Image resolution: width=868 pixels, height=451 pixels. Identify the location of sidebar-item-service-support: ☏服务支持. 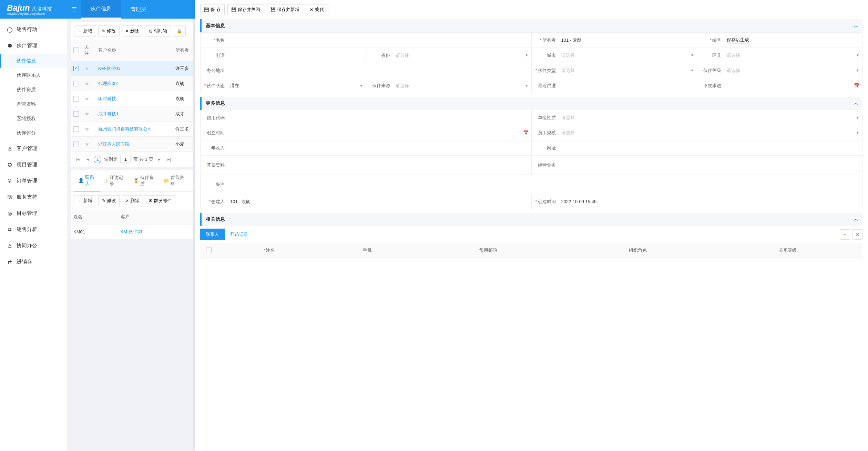
(33, 197).